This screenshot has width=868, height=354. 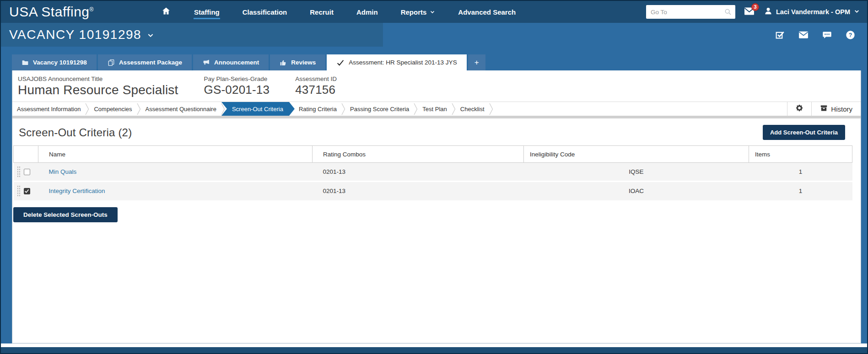 I want to click on tab-vacancy: Vacancy 10191298, so click(x=54, y=62).